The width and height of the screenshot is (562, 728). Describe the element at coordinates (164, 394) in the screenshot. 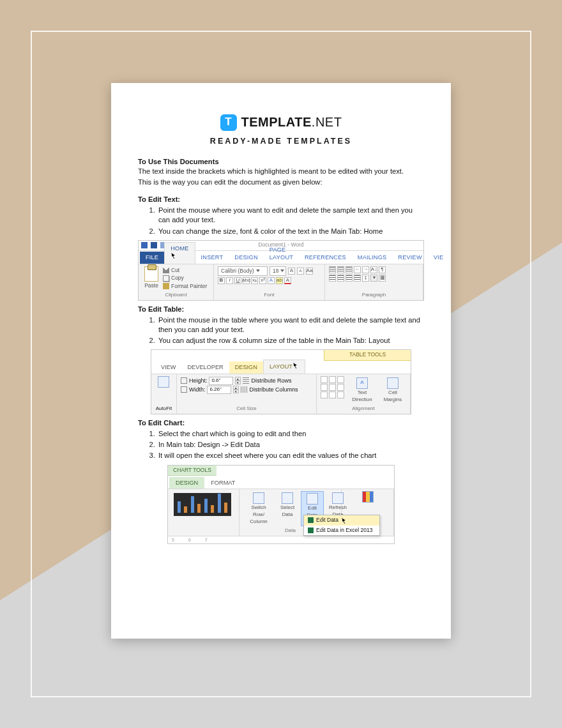

I see `autofit-button: AutoFit` at that location.